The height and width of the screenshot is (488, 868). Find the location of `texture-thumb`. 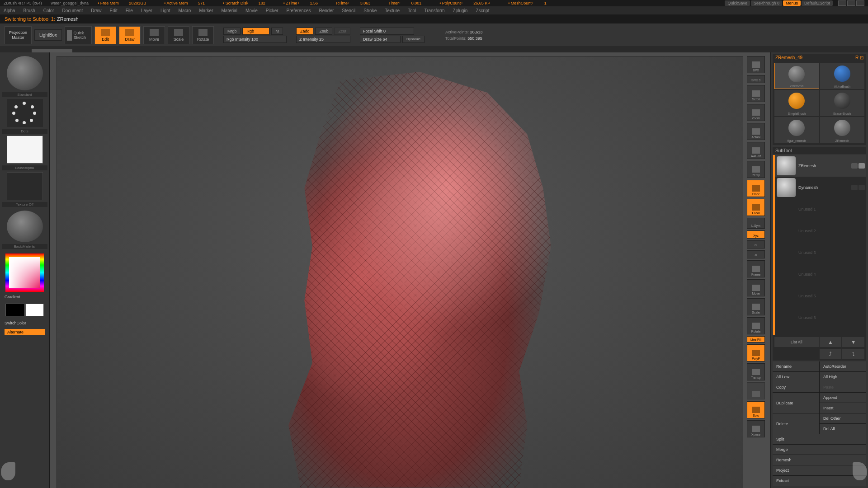

texture-thumb is located at coordinates (25, 186).